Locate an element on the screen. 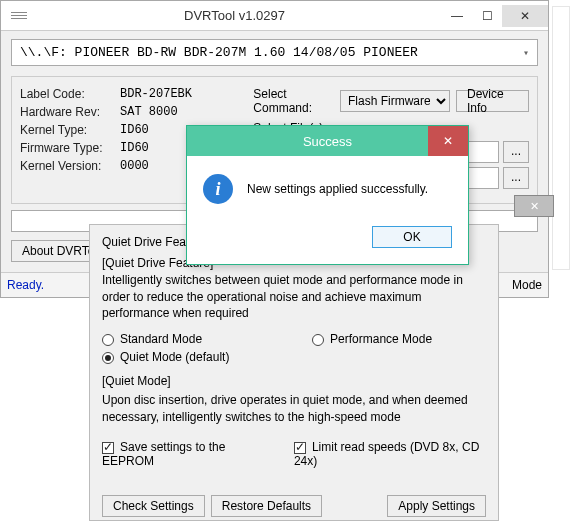  hw-rev-val: SAT 8000 is located at coordinates (149, 112).